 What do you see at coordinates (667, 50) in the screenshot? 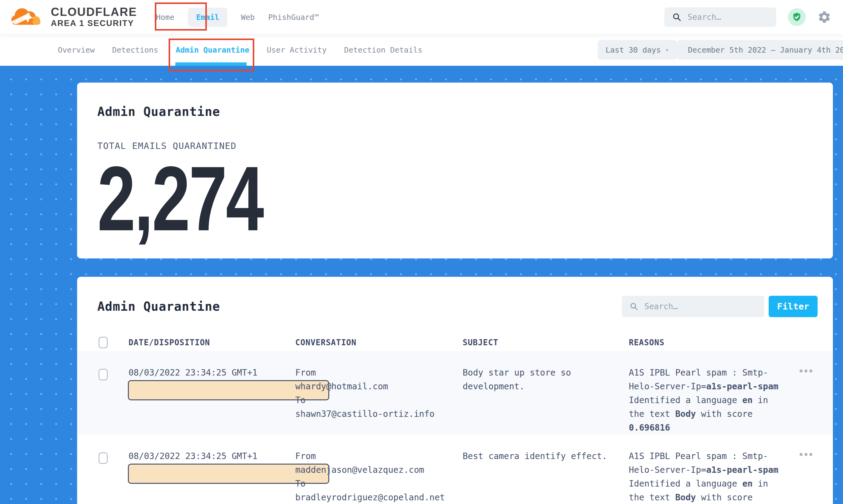
I see `chevron-down-icon: ▾` at bounding box center [667, 50].